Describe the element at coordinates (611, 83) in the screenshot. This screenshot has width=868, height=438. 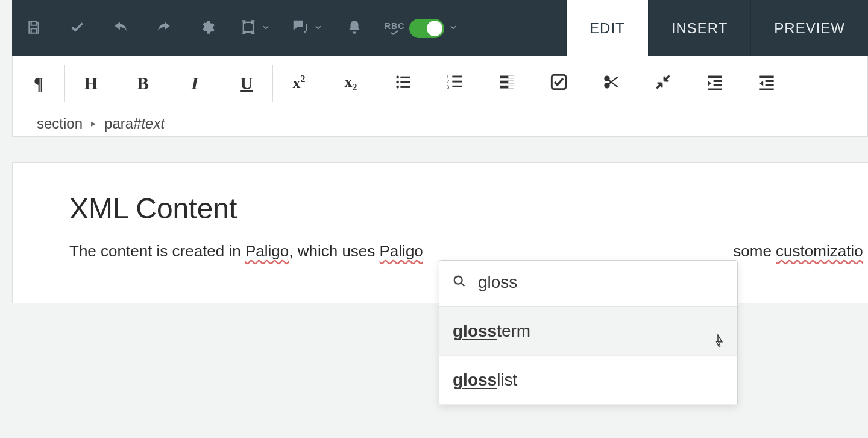
I see `cut-button` at that location.